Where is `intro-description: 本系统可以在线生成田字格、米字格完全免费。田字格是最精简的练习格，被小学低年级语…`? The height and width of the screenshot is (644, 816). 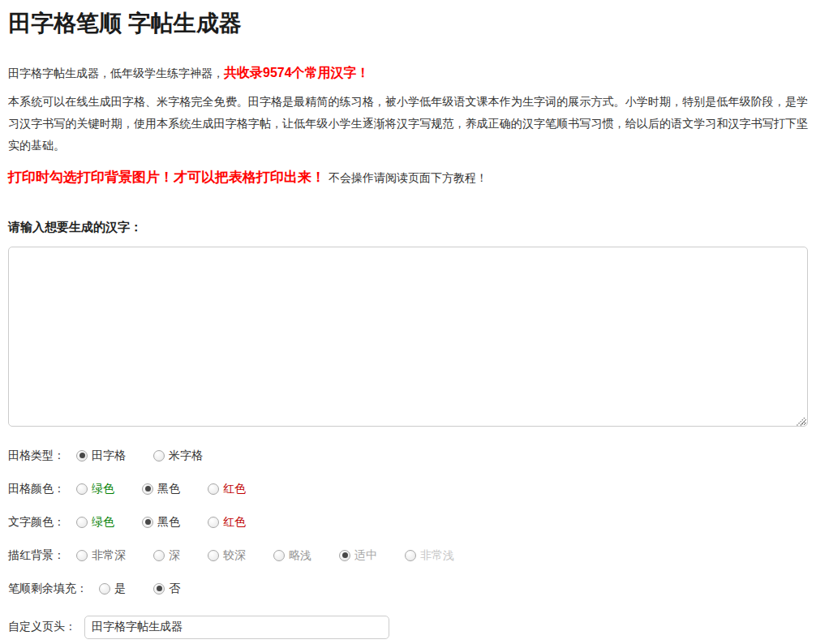
intro-description: 本系统可以在线生成田字格、米字格完全免费。田字格是最精简的练习格，被小学低年级语… is located at coordinates (408, 123).